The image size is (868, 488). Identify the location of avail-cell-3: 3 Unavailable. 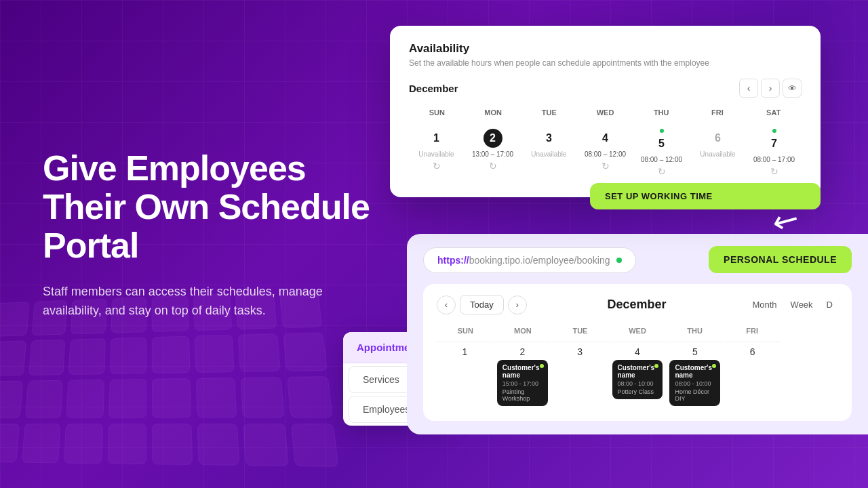
(549, 153).